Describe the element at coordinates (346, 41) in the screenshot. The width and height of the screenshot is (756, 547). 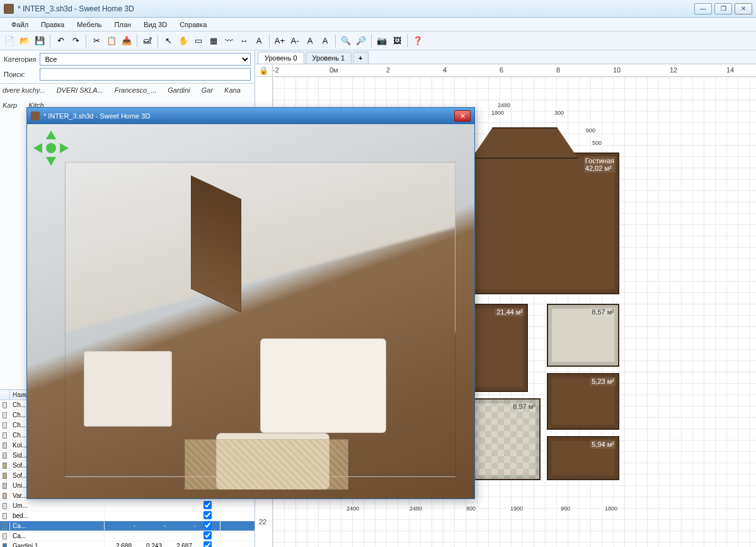
I see `zoom-out-icon: 🔍` at that location.